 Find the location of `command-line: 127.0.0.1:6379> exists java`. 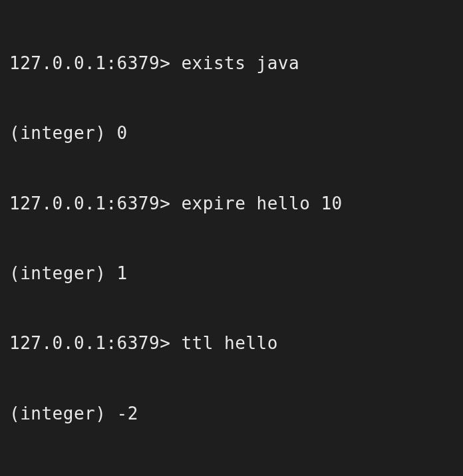

command-line: 127.0.0.1:6379> exists java is located at coordinates (232, 64).